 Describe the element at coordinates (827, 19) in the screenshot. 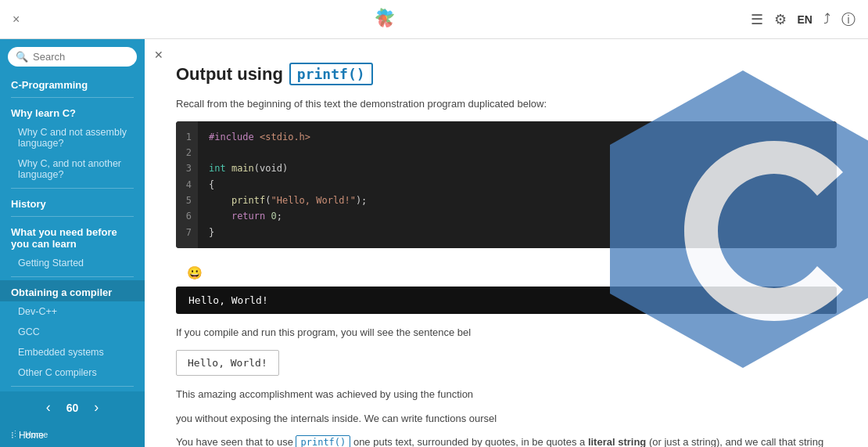

I see `share-icon: ⤴` at that location.